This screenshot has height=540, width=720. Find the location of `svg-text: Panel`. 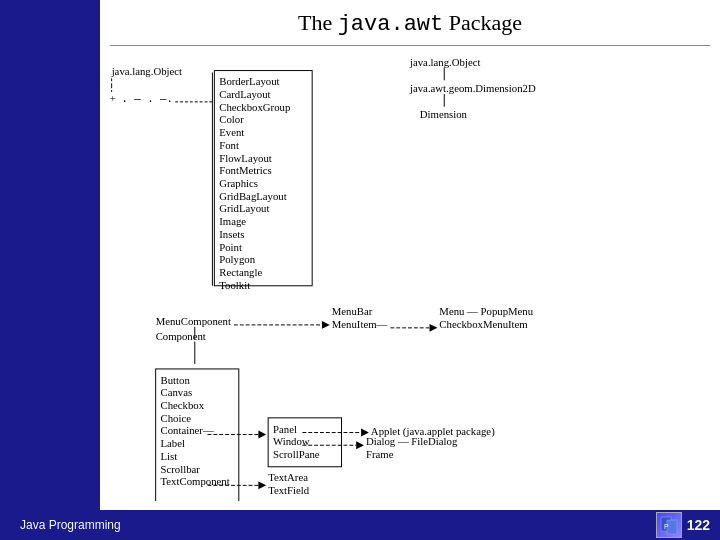

svg-text: Panel is located at coordinates (285, 429).